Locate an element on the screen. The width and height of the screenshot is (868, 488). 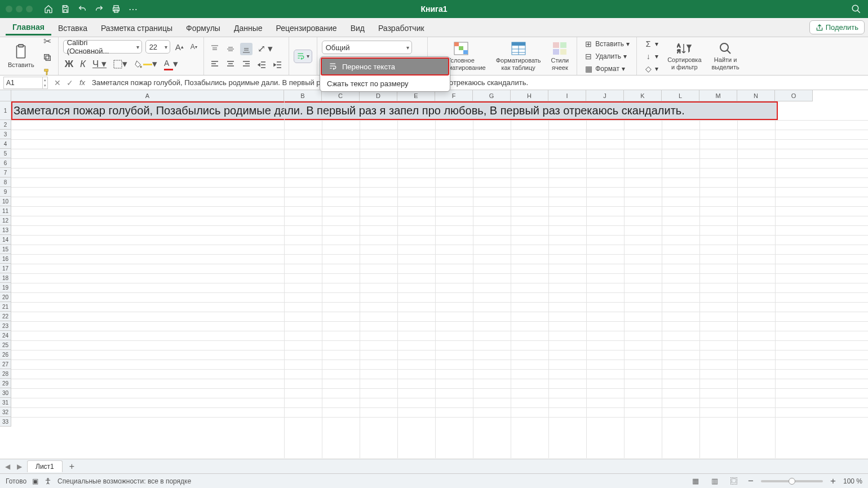
align-left-icon is located at coordinates (215, 64).